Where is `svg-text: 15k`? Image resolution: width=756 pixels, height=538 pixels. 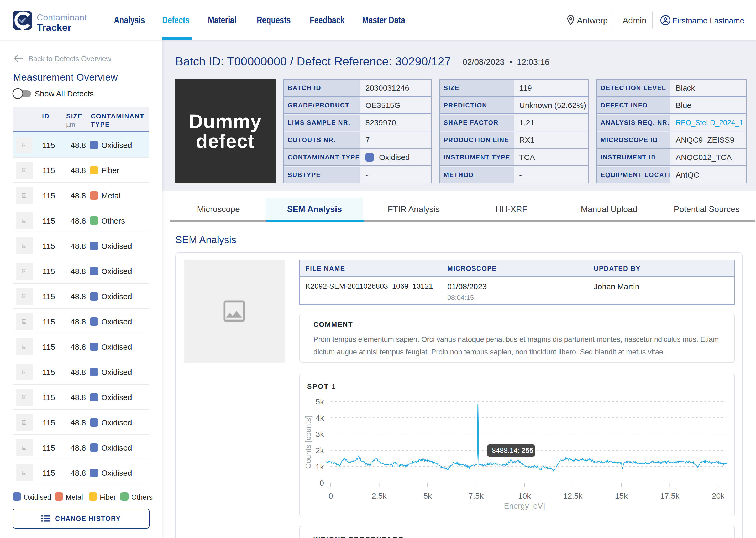 svg-text: 15k is located at coordinates (622, 496).